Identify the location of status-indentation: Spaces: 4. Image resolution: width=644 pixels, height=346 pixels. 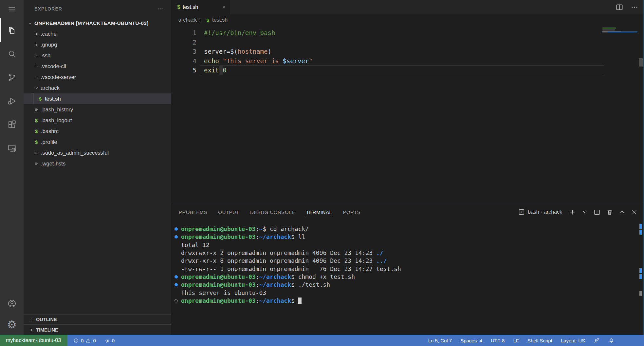
(471, 341).